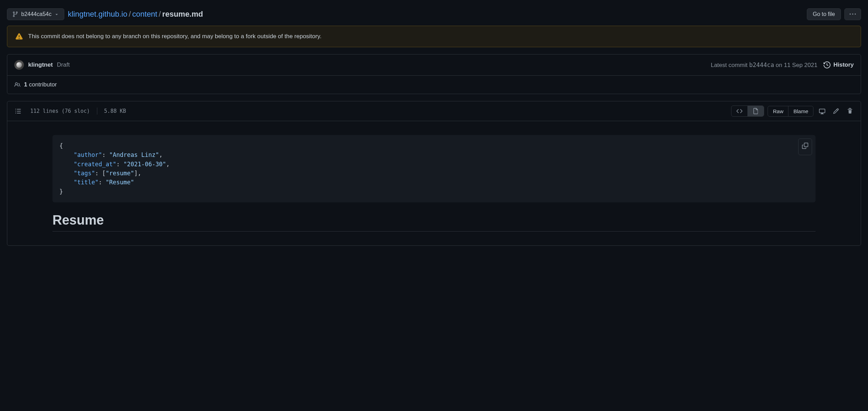 The height and width of the screenshot is (411, 868). What do you see at coordinates (43, 85) in the screenshot?
I see `contributor-label: contributor` at bounding box center [43, 85].